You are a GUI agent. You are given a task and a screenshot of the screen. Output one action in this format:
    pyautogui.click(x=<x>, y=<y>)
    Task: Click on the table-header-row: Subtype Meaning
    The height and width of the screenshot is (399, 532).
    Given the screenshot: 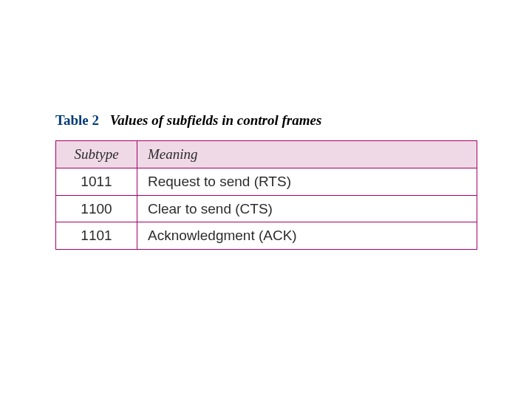 What is the action you would take?
    pyautogui.click(x=267, y=155)
    